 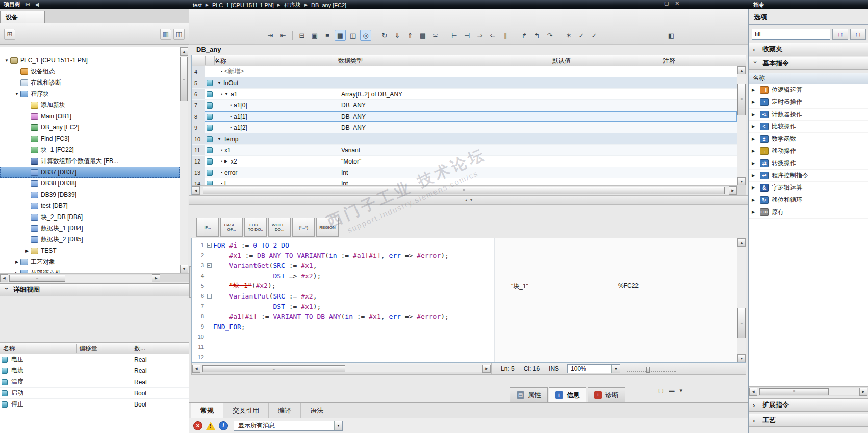 I want to click on instruction-group: ▶◔定时器操作, so click(x=808, y=102).